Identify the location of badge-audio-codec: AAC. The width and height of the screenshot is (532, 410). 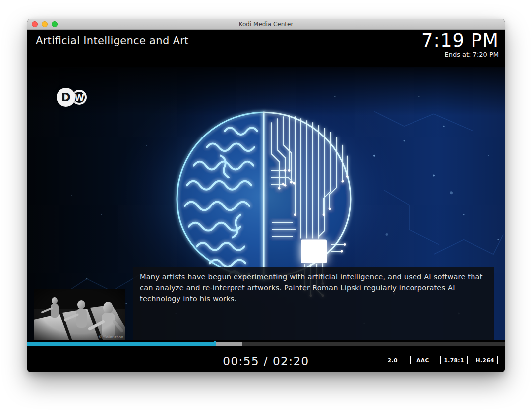
(422, 360).